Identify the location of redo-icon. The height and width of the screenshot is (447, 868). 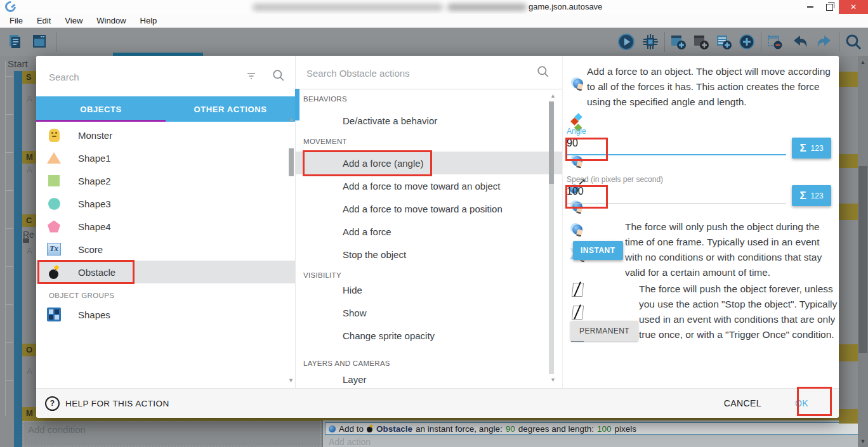
(824, 42).